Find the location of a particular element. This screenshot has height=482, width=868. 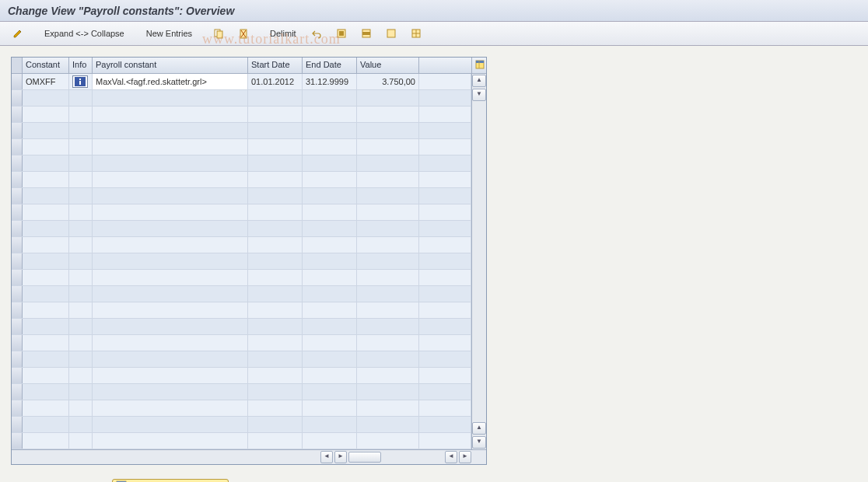

table-settings-icon is located at coordinates (479, 65).